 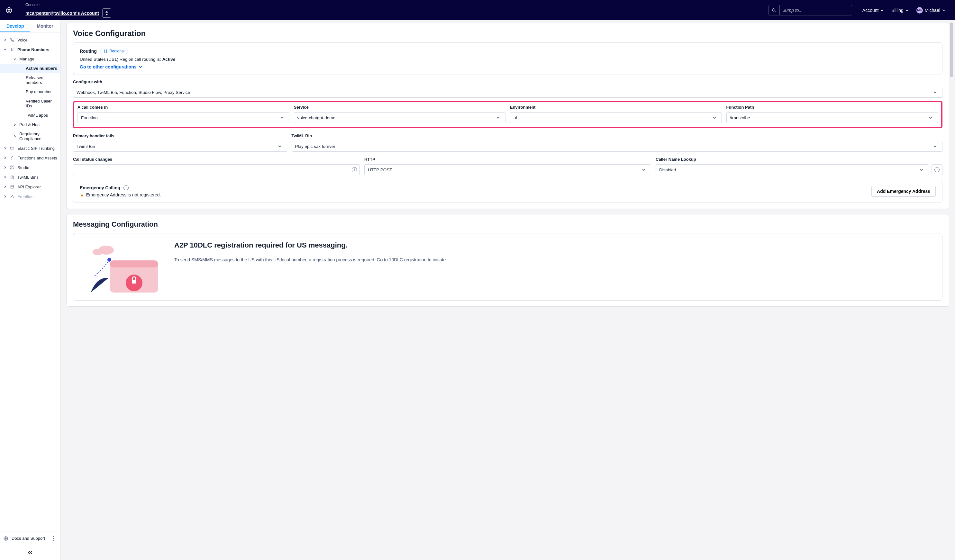 What do you see at coordinates (816, 10) in the screenshot?
I see `search-input` at bounding box center [816, 10].